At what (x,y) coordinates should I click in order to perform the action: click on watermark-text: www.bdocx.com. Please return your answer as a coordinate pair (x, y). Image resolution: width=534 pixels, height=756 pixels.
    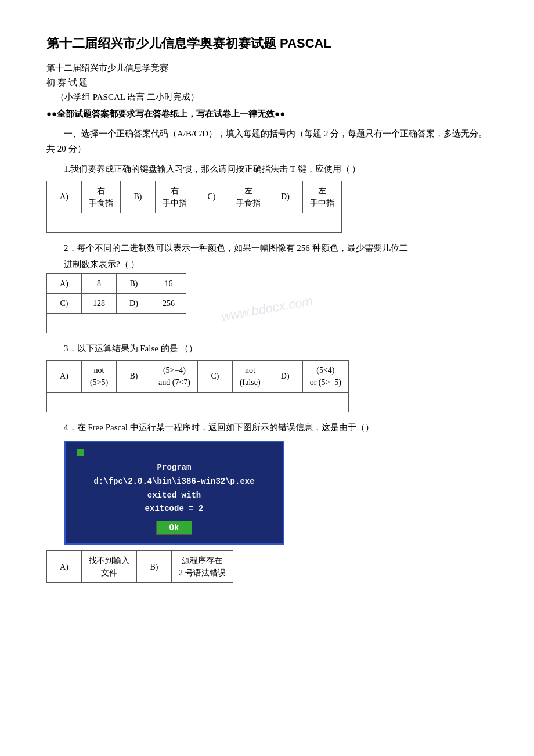
    Looking at the image, I should click on (267, 309).